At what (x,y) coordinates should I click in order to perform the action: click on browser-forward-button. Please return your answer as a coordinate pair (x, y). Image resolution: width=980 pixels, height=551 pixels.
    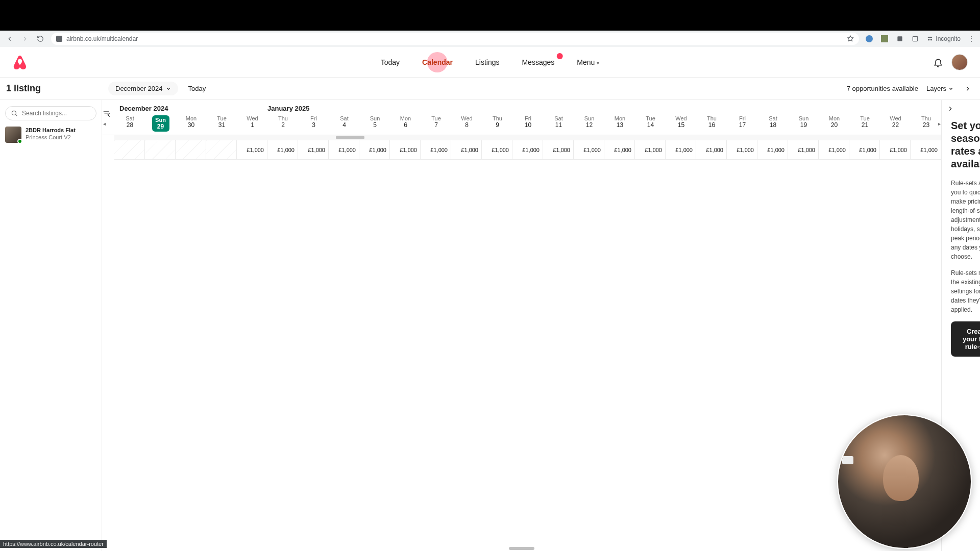
    Looking at the image, I should click on (25, 39).